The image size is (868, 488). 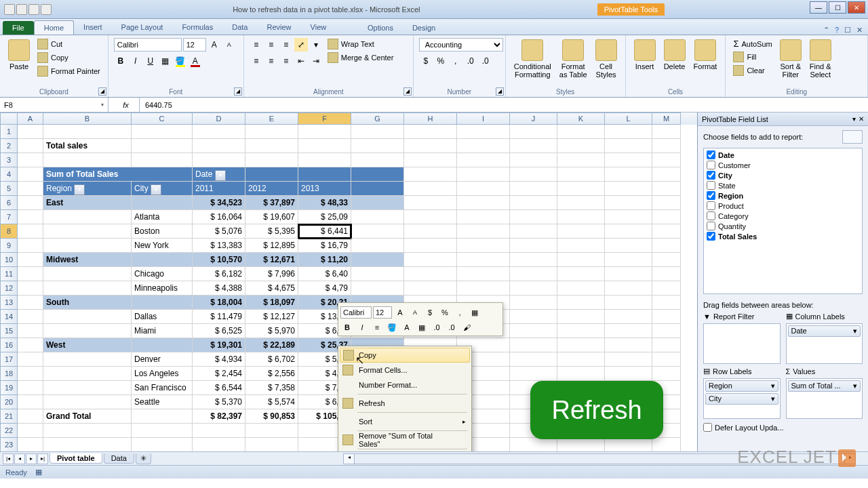 What do you see at coordinates (377, 327) in the screenshot?
I see `mini-center-icon: ≡` at bounding box center [377, 327].